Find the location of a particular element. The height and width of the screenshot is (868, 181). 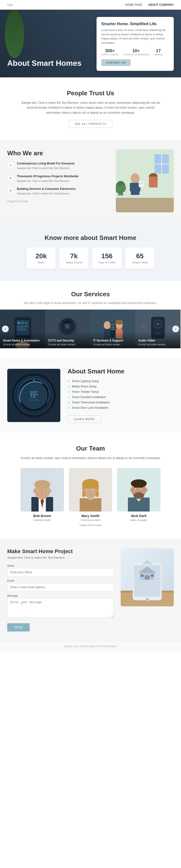

about-smart-section: SMART 72° COOLING About Smart Home ✓Smar… is located at coordinates (90, 395).